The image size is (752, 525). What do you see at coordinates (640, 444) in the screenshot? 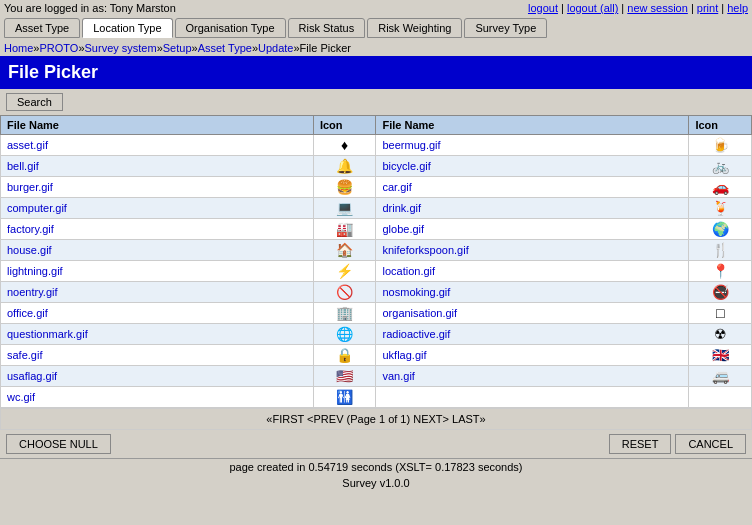
I see `reset-button: RESET` at bounding box center [640, 444].